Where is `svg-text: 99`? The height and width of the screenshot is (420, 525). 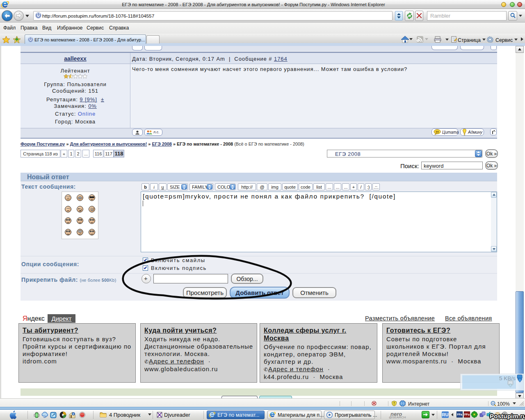 svg-text: 99 is located at coordinates (437, 132).